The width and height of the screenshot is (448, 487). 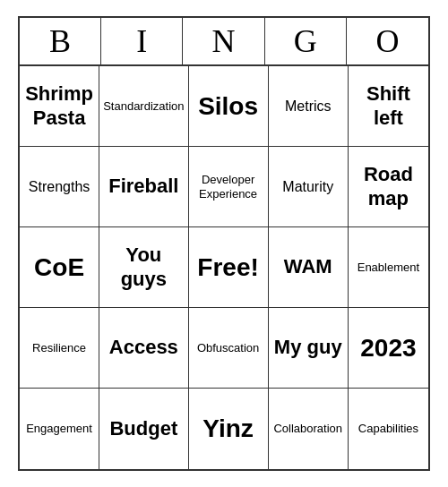 I want to click on bingo-cell: Budget, so click(x=143, y=429).